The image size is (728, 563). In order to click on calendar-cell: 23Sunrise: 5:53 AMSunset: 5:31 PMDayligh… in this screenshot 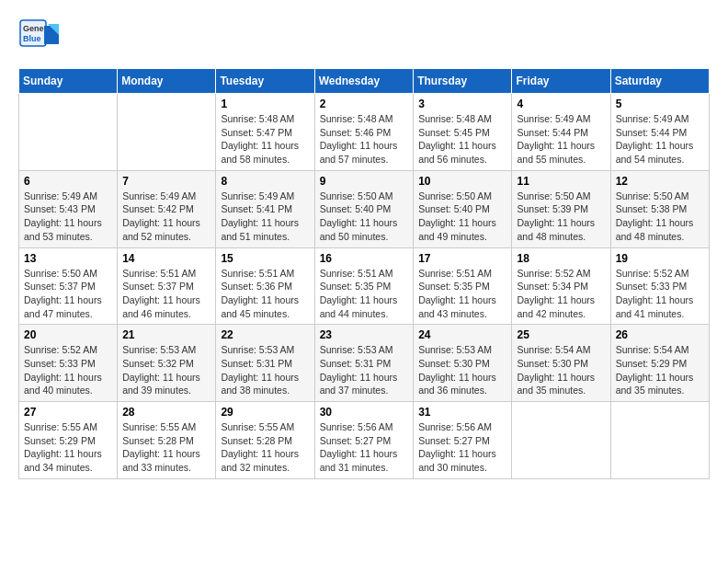, I will do `click(364, 363)`.